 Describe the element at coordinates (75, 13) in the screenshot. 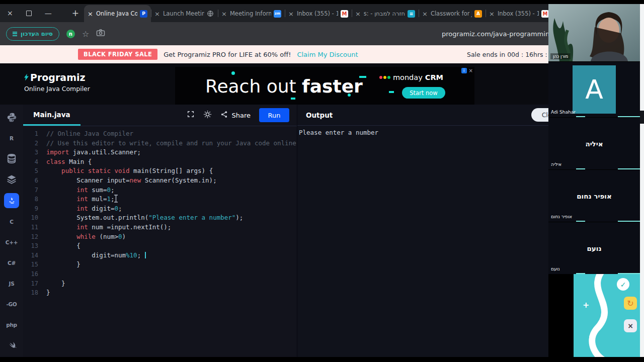

I see `new-tab-button: +` at that location.